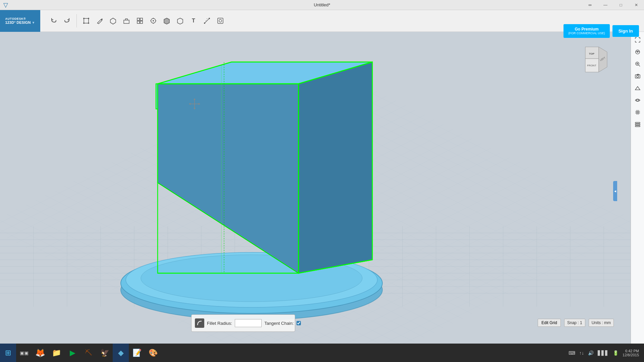  I want to click on redo-btn, so click(67, 21).